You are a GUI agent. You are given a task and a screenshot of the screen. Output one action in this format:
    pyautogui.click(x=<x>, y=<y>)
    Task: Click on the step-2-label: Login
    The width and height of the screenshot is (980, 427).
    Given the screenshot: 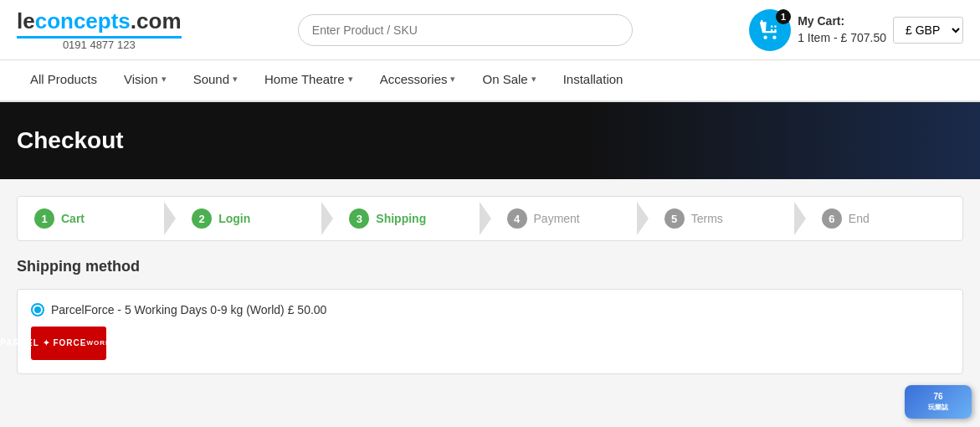 What is the action you would take?
    pyautogui.click(x=234, y=219)
    